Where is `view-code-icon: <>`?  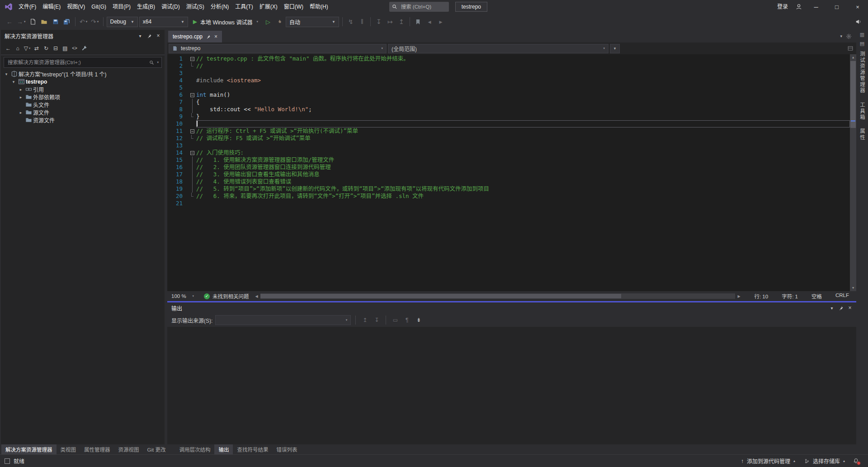 view-code-icon: <> is located at coordinates (75, 48).